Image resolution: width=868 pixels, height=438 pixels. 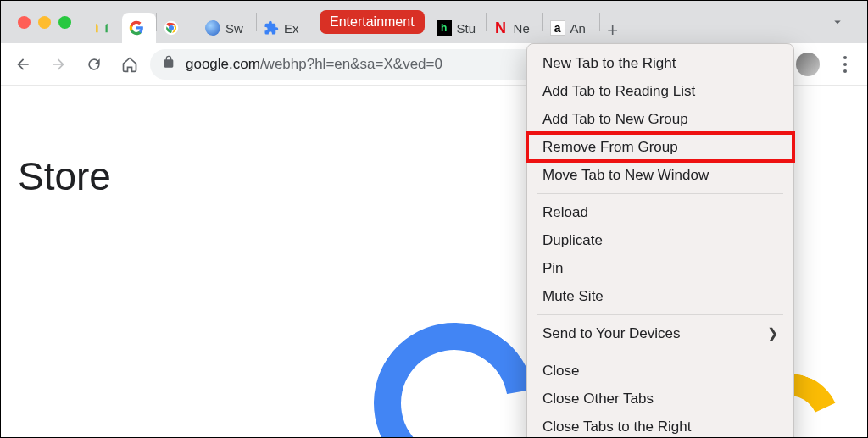 What do you see at coordinates (660, 398) in the screenshot?
I see `ctx-close-other: Close Other Tabs` at bounding box center [660, 398].